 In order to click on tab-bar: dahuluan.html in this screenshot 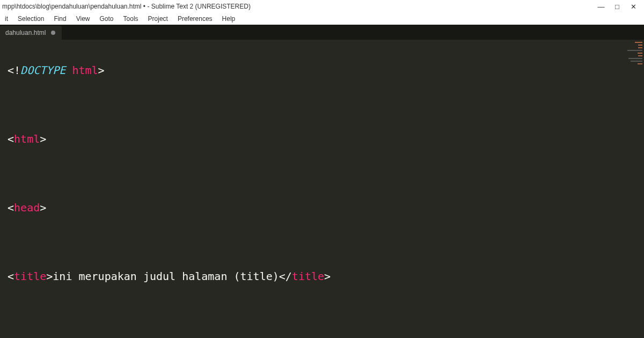, I will do `click(322, 32)`.